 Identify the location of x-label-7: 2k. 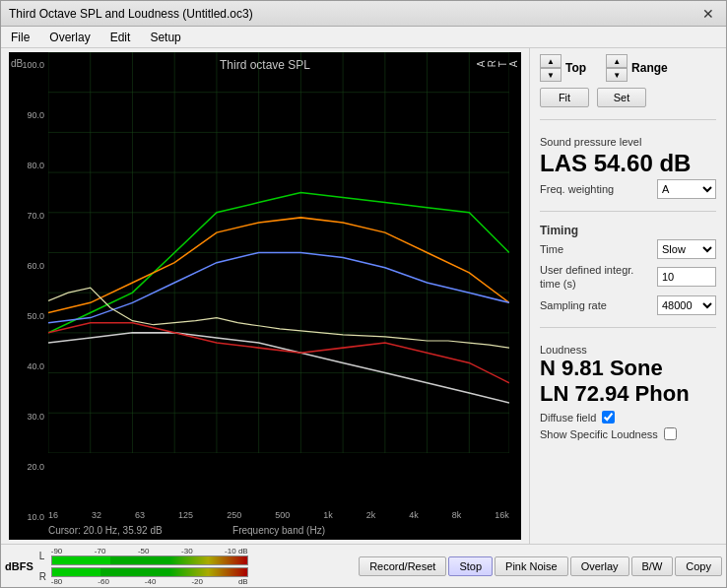
(371, 515).